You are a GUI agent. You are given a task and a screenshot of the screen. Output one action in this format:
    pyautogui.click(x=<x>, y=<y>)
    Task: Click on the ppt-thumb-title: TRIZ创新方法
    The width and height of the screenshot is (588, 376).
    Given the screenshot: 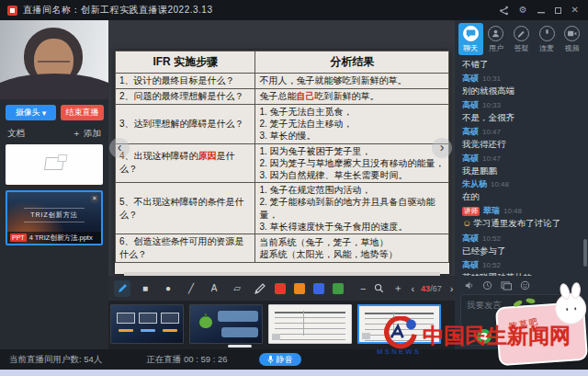 What is the action you would take?
    pyautogui.click(x=54, y=215)
    